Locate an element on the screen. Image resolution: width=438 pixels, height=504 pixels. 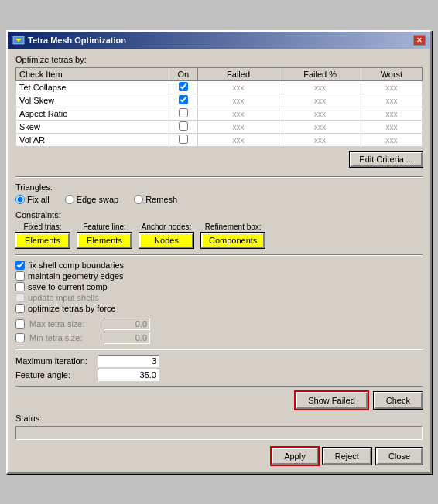
constraint-label-1: Feature line: is located at coordinates (104, 227).